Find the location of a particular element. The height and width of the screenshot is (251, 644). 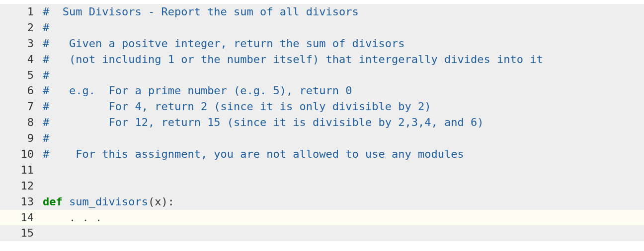

line-number: 6 is located at coordinates (21, 91).